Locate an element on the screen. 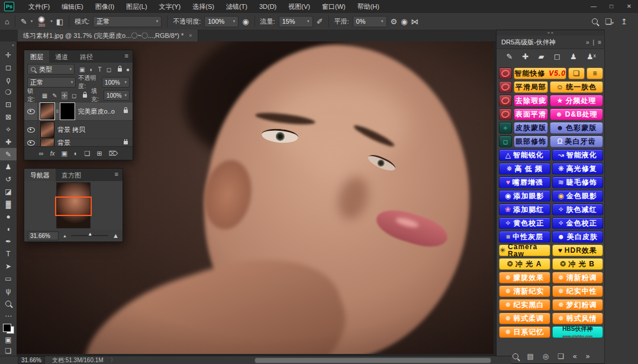 This screenshot has height=364, width=638. frame-tool-icon: ⊠ is located at coordinates (8, 117).